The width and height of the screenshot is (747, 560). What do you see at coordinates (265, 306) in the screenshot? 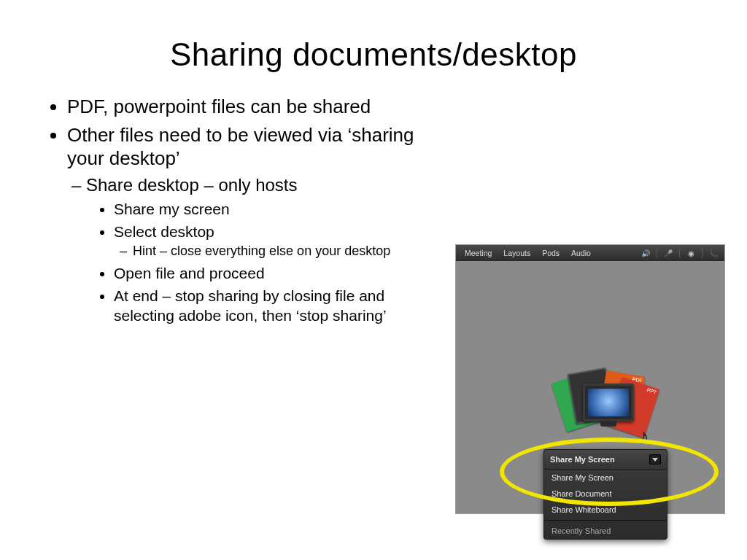
I see `bullet-item: At end – stop sharing by closing file an…` at bounding box center [265, 306].